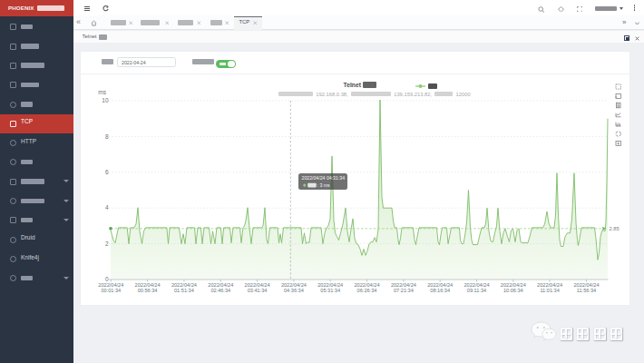 This screenshot has height=363, width=644. What do you see at coordinates (294, 290) in the screenshot?
I see `svg-text: 04:36:34` at bounding box center [294, 290].